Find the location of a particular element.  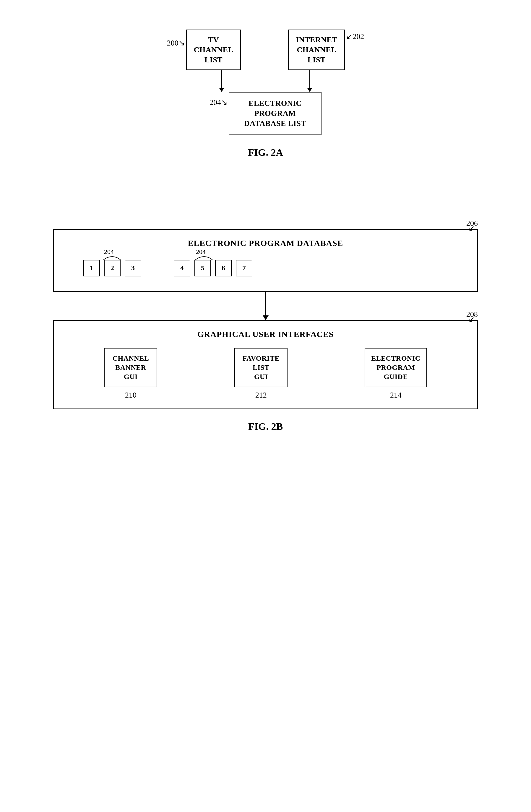

tv-channel-list-wrapper: 200↘ TVCHANNELLIST is located at coordinates (204, 50).